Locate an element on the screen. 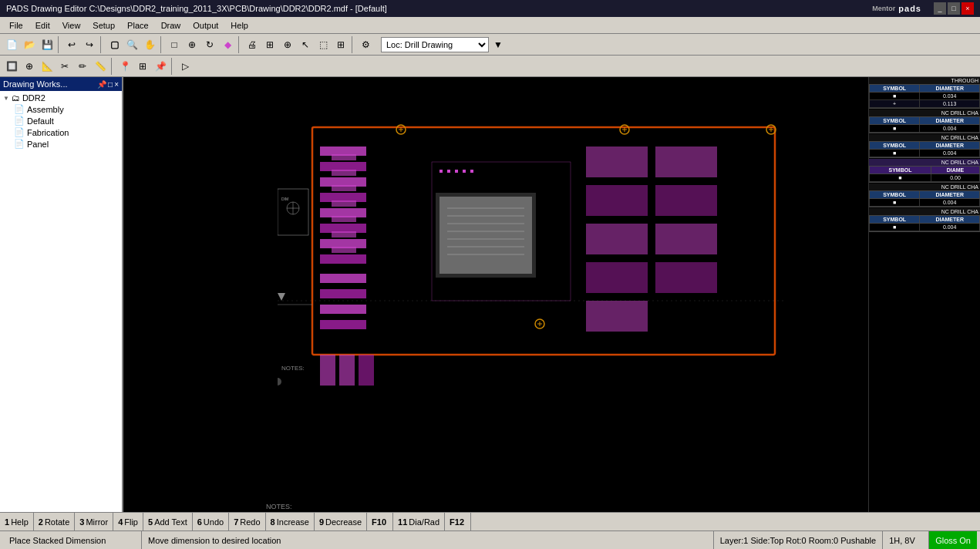 This screenshot has height=549, width=980. menu-edit: Edit is located at coordinates (43, 25).